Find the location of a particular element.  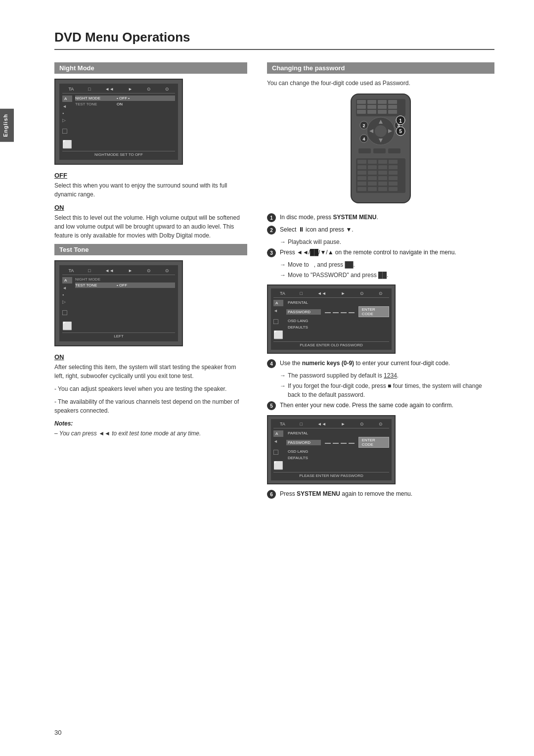

password-row: PASSWORD ENTER CODE is located at coordinates (338, 312).